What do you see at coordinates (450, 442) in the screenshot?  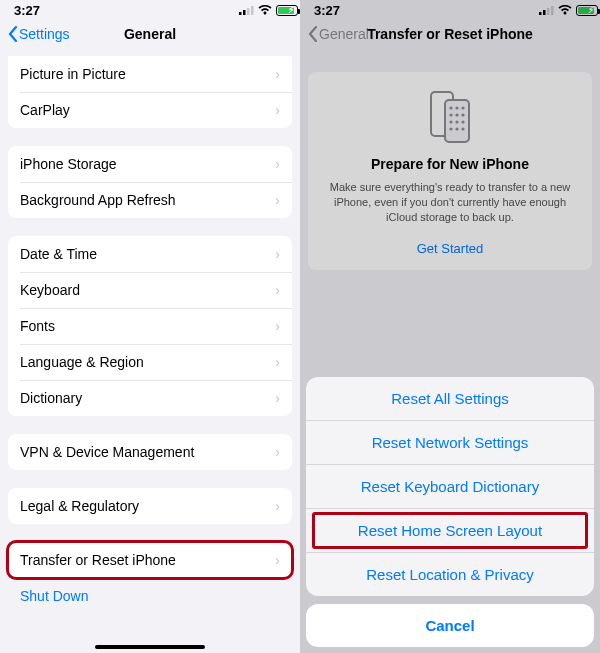 I see `sheet-reset-network-settings: Reset Network Settings` at bounding box center [450, 442].